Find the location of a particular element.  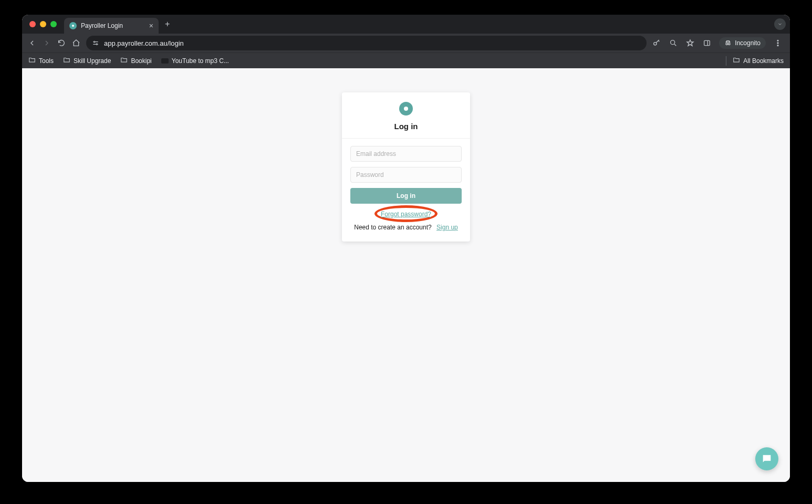

all-bookmarks-button: All Bookmarks is located at coordinates (758, 61).